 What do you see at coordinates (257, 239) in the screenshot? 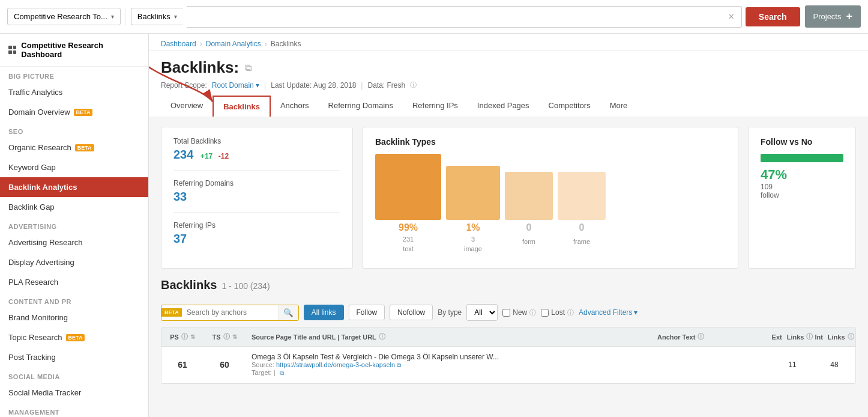
I see `referring-ips-value: 37` at bounding box center [257, 239].